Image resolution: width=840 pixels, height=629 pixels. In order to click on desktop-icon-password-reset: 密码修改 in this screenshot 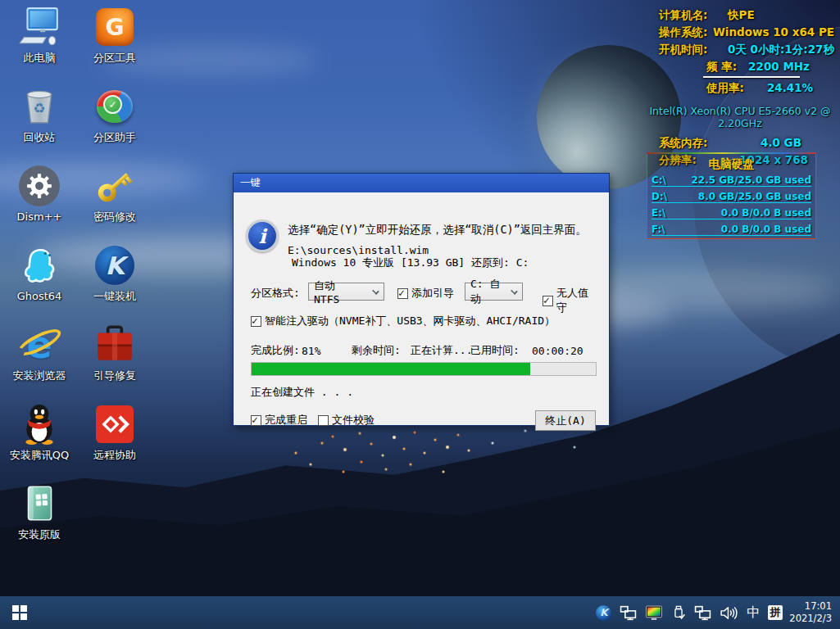, I will do `click(115, 201)`.